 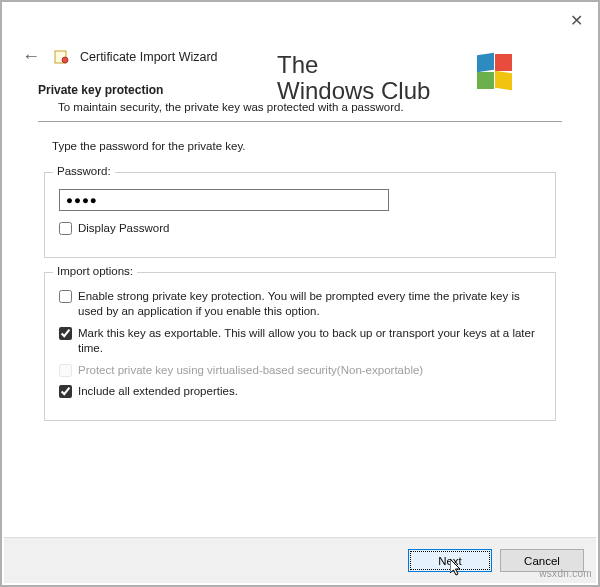 I want to click on password-input, so click(x=224, y=200).